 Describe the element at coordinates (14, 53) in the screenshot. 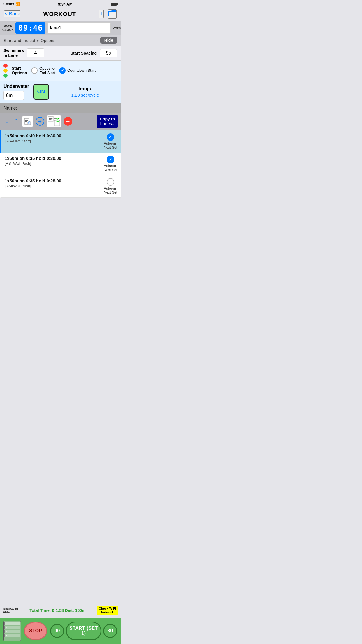

I see `swimmers-label: Swimmersin Lane` at that location.